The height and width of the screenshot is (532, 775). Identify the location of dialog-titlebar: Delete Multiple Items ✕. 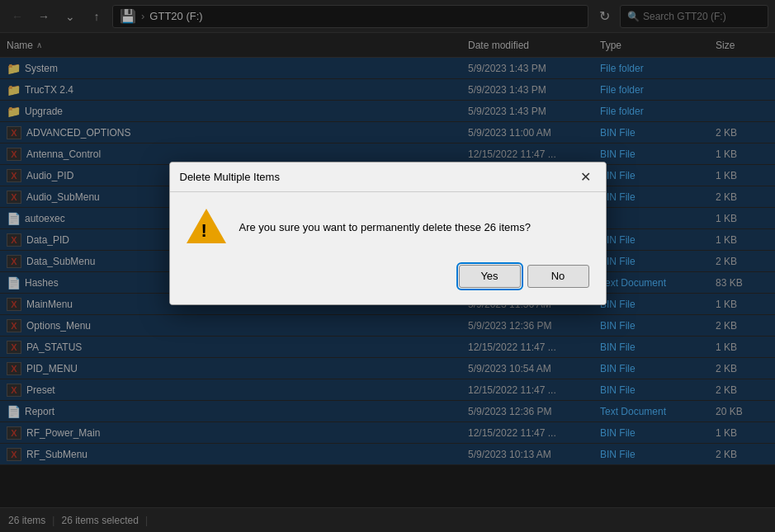
(388, 177).